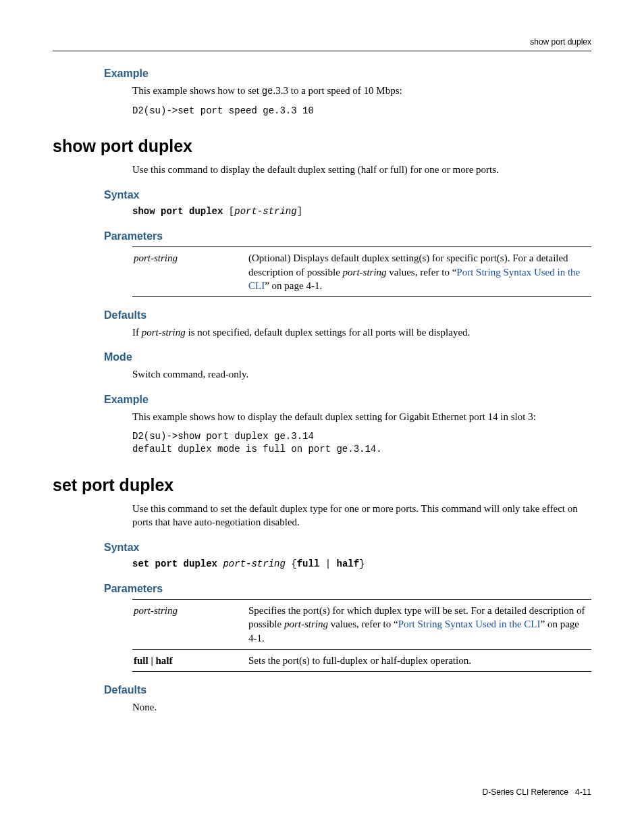 This screenshot has height=834, width=644. What do you see at coordinates (362, 625) in the screenshot?
I see `table-row: port-string Specifies the port(s) for wh…` at bounding box center [362, 625].